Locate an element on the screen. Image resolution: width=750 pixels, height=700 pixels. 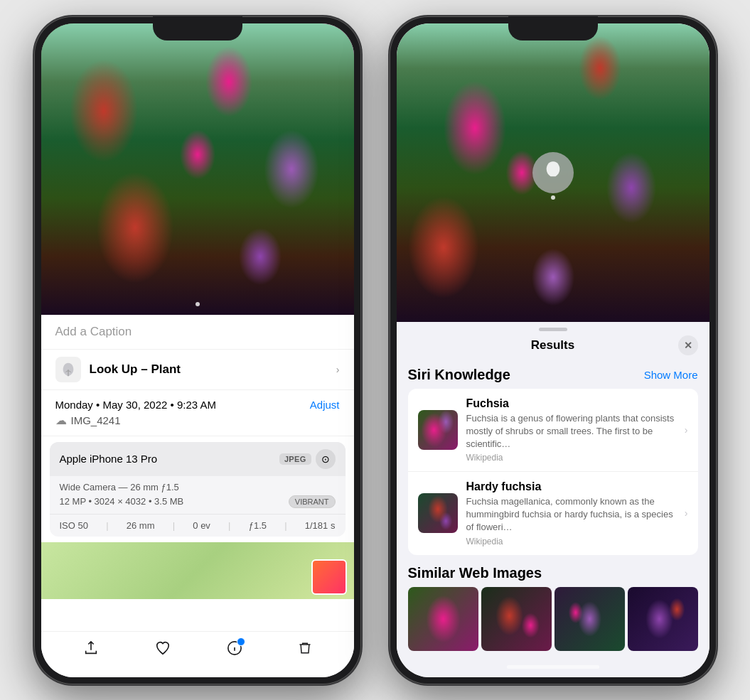
exif-aperture: ƒ1.5 is located at coordinates (257, 526).